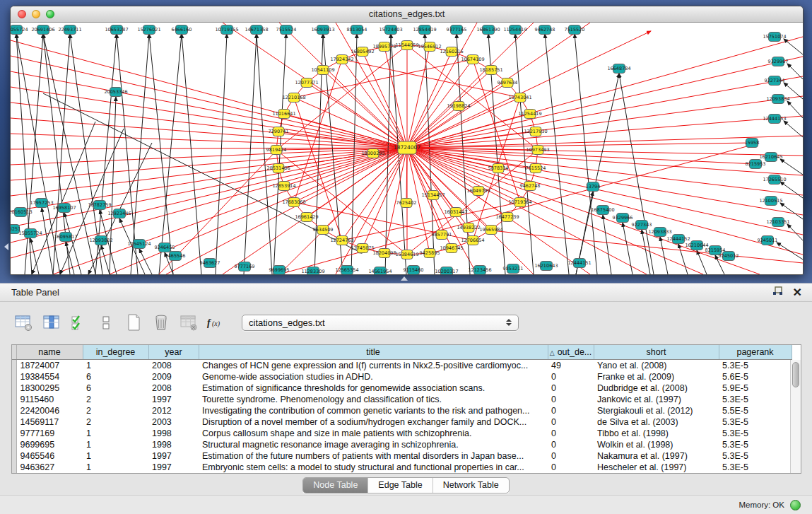 The width and height of the screenshot is (812, 514). What do you see at coordinates (472, 59) in the screenshot?
I see `graph-node: 10674109` at bounding box center [472, 59].